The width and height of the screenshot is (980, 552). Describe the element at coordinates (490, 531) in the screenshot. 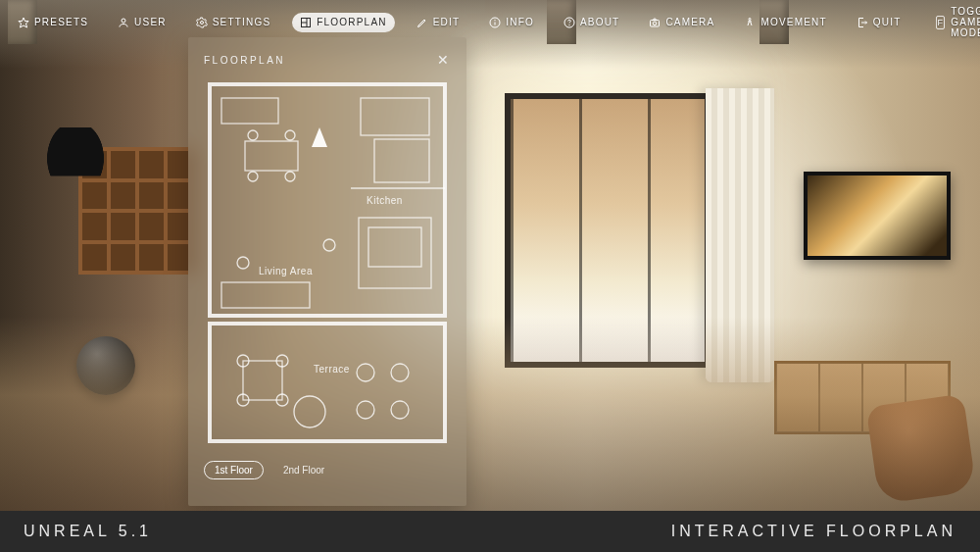

I see `footer-bar: UNREAL 5.1 INTERACTIVE FLOORPLAN` at that location.